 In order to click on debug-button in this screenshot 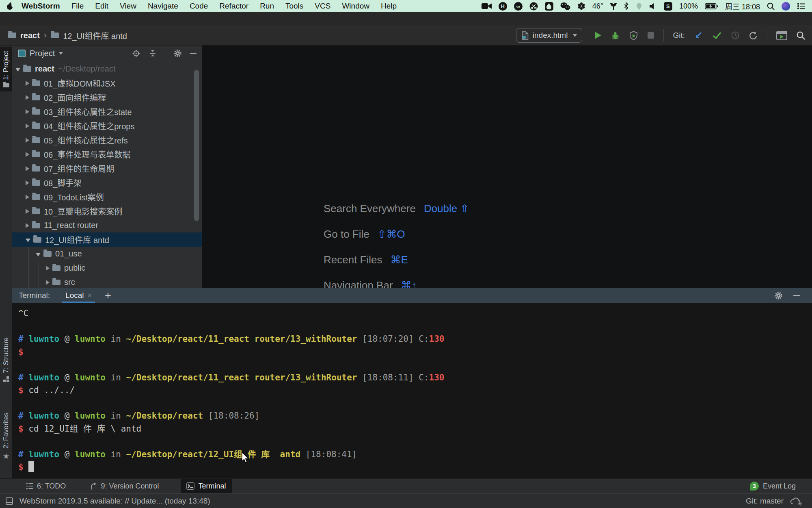, I will do `click(615, 36)`.